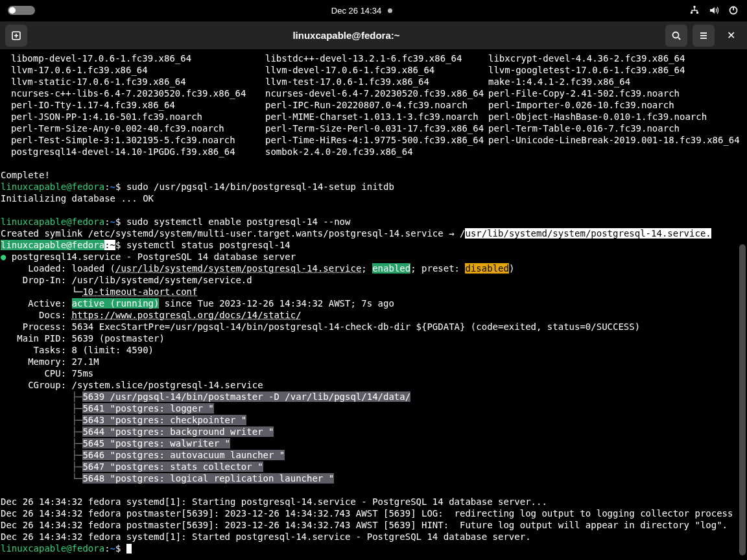 Image resolution: width=747 pixels, height=560 pixels. Describe the element at coordinates (676, 36) in the screenshot. I see `search-button` at that location.